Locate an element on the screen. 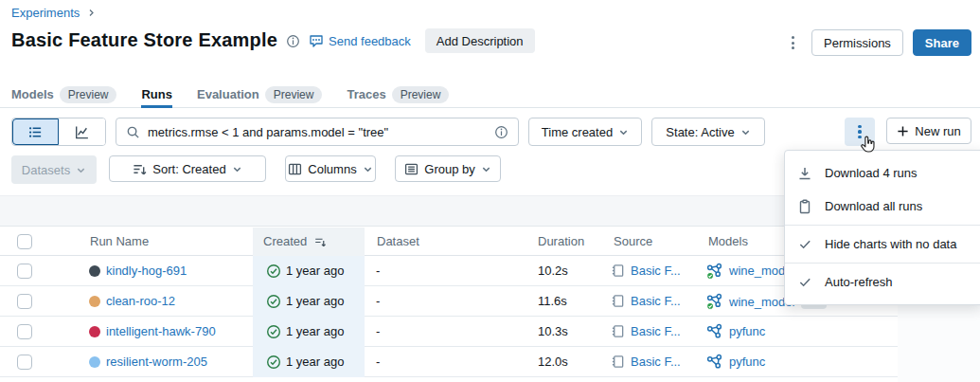 The image size is (980, 382). duration-cell: 10.3s is located at coordinates (553, 332).